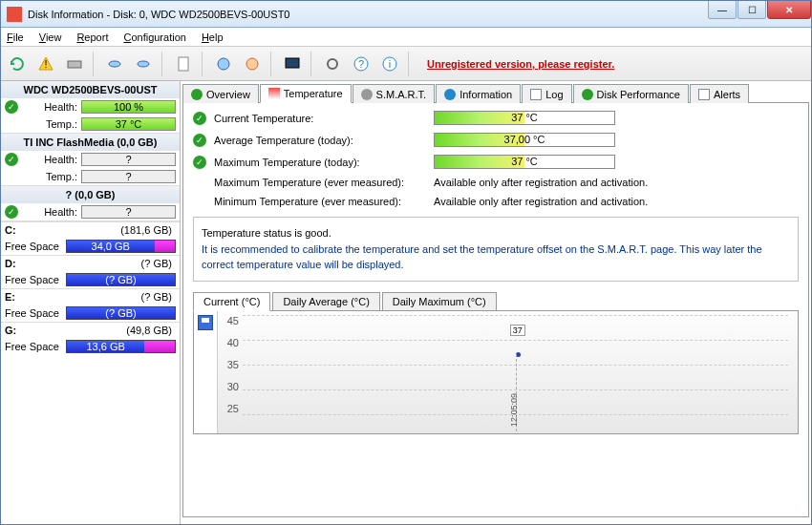 The image size is (812, 525). Describe the element at coordinates (324, 182) in the screenshot. I see `max-ever-label: Maximum Temperature (ever measured):` at that location.